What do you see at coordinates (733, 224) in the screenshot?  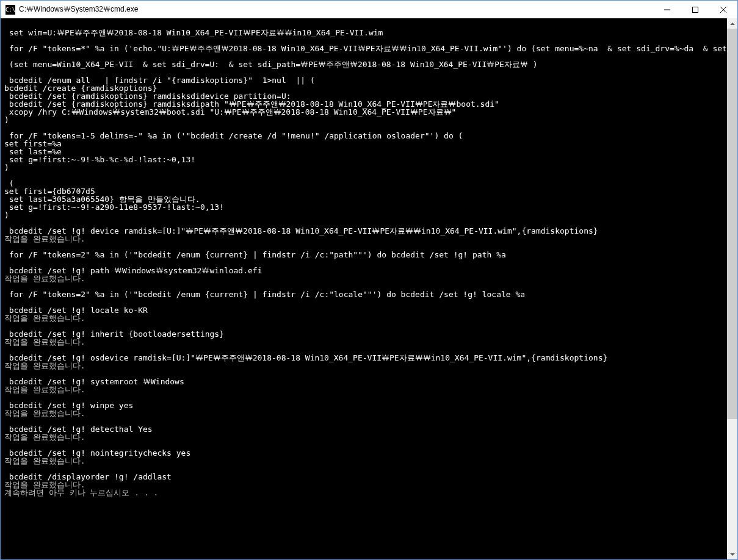 I see `scrollbar-thumb` at bounding box center [733, 224].